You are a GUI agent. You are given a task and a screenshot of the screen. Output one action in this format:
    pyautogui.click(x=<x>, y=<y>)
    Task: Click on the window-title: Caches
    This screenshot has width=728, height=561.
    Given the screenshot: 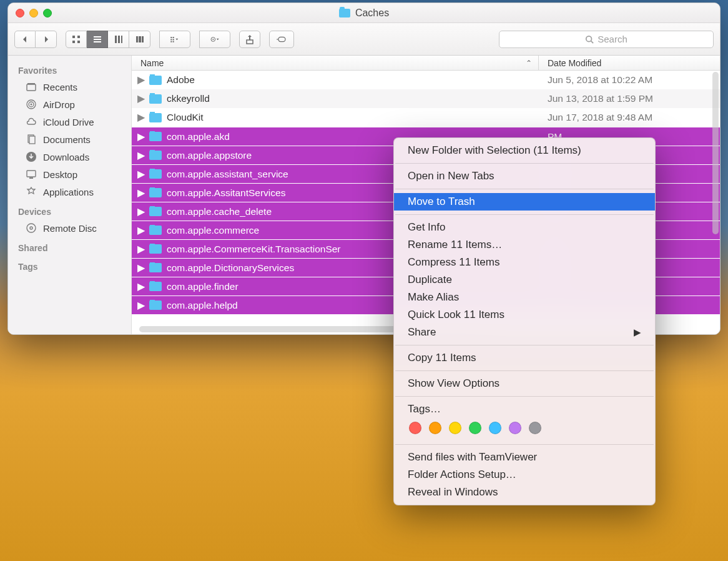 What is the action you would take?
    pyautogui.click(x=364, y=13)
    